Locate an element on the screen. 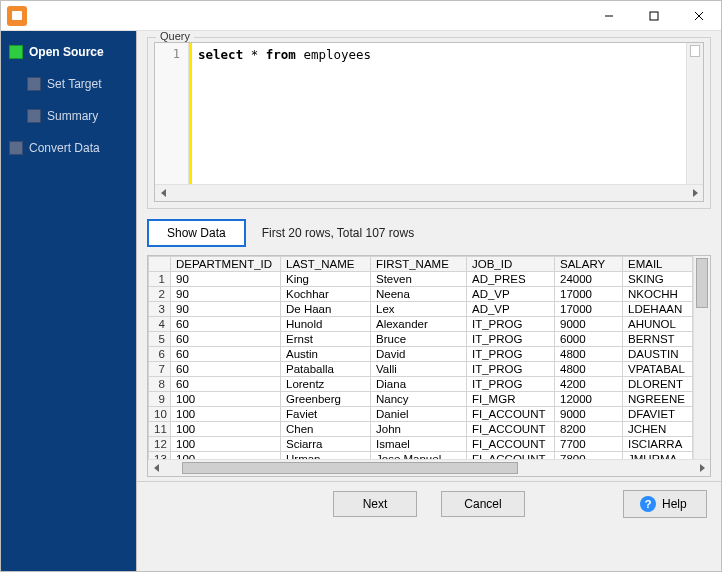  editor-vertical-scrollbar is located at coordinates (694, 114).